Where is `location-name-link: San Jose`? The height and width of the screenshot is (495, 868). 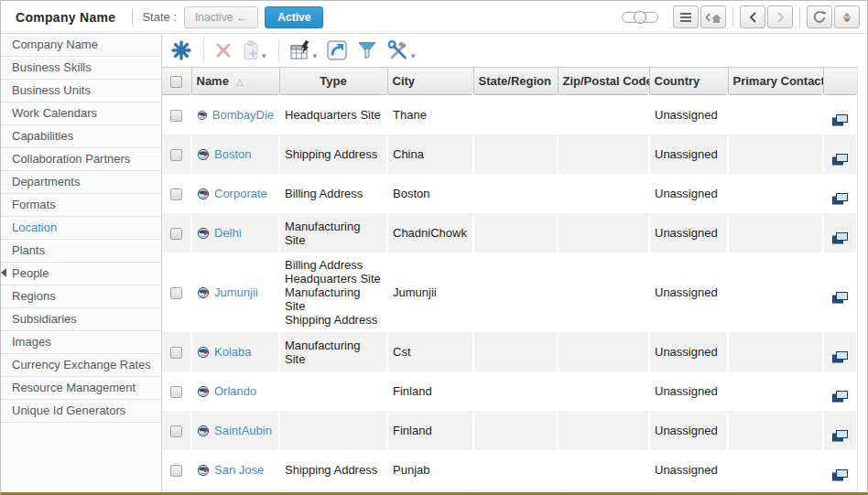
location-name-link: San Jose is located at coordinates (239, 470).